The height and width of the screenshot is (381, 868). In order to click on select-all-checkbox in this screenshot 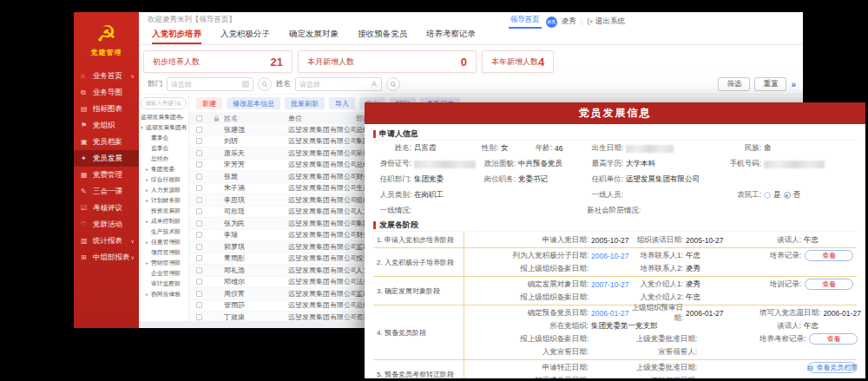, I will do `click(199, 118)`.